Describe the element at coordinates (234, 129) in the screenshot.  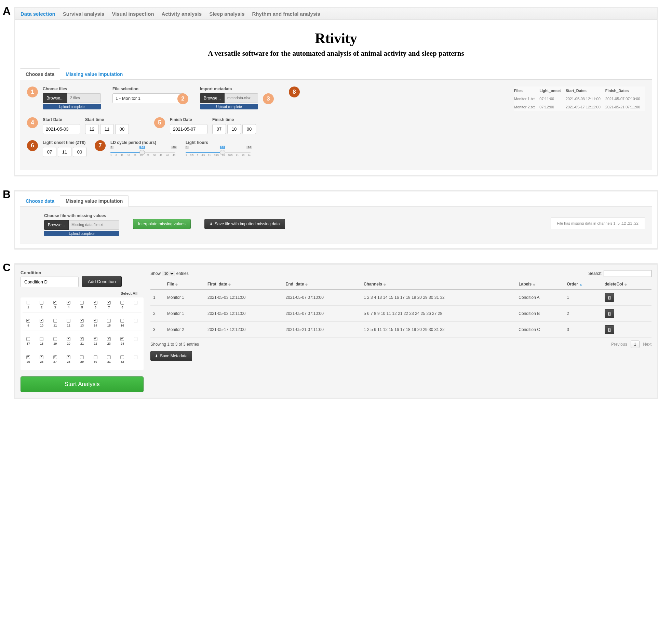
I see `finish-time-m` at that location.